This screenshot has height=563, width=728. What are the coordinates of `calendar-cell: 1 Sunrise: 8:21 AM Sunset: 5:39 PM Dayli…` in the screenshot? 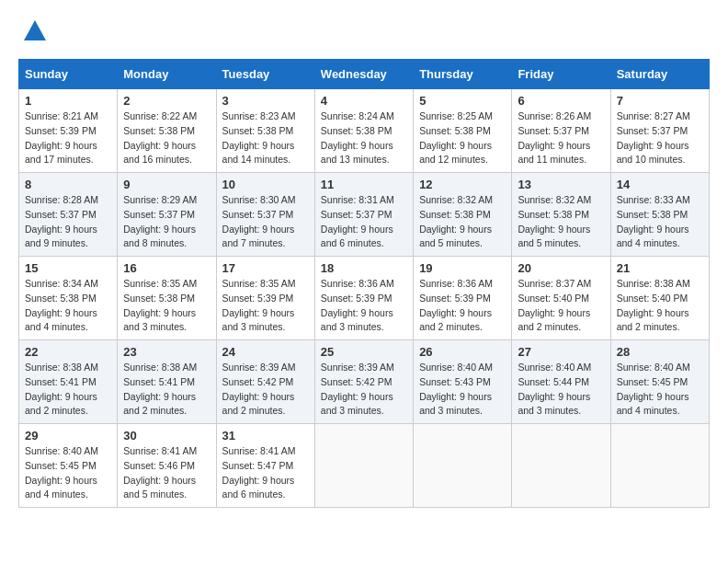 It's located at (68, 131).